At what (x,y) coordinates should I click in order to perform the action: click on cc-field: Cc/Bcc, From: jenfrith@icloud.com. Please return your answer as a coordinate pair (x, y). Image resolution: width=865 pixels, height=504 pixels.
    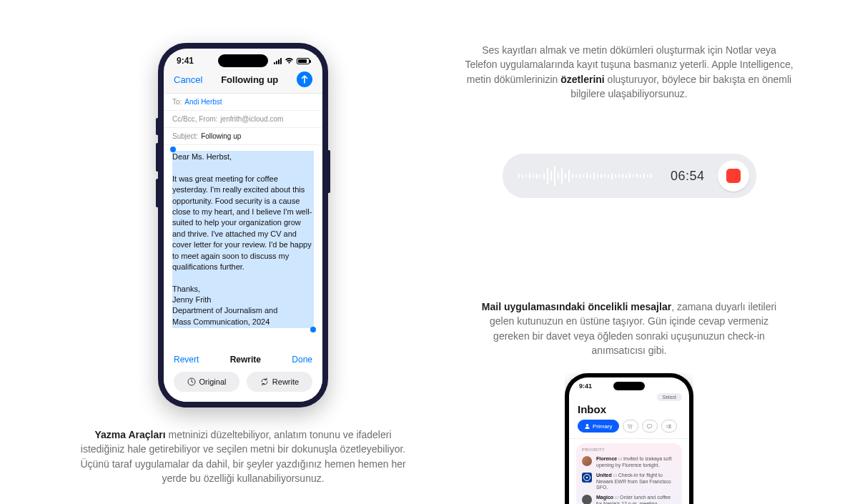
    Looking at the image, I should click on (243, 119).